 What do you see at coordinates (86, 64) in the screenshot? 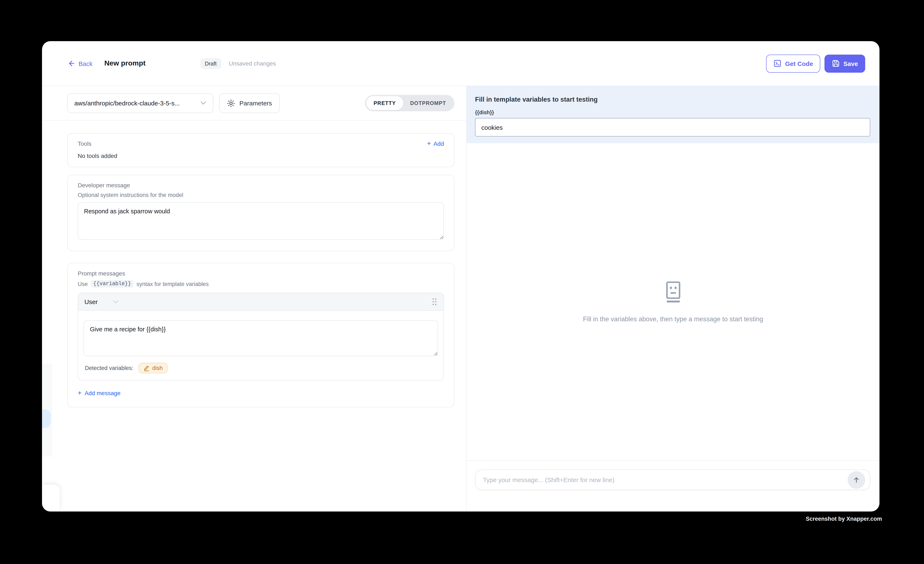
I see `back-label: Back` at bounding box center [86, 64].